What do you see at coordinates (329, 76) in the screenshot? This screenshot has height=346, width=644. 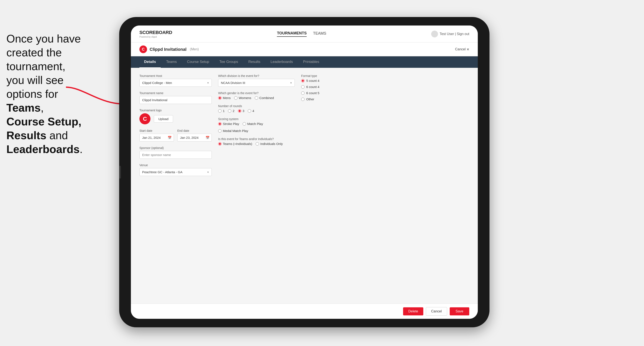 I see `format-label: Format type` at bounding box center [329, 76].